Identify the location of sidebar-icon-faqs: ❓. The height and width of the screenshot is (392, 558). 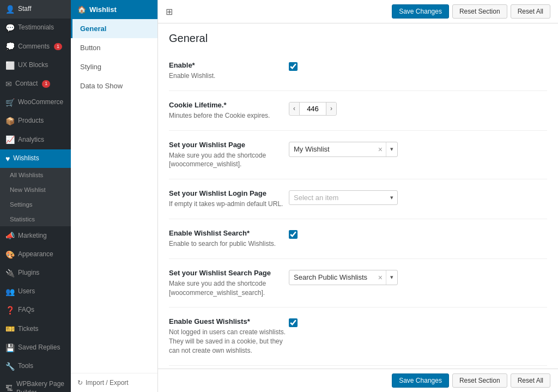
(10, 310).